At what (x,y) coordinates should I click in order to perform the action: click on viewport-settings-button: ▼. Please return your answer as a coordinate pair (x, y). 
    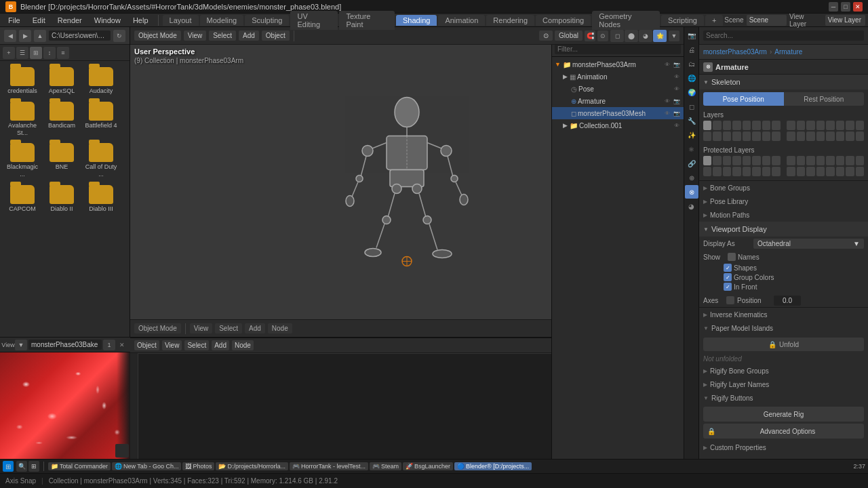
    Looking at the image, I should click on (674, 36).